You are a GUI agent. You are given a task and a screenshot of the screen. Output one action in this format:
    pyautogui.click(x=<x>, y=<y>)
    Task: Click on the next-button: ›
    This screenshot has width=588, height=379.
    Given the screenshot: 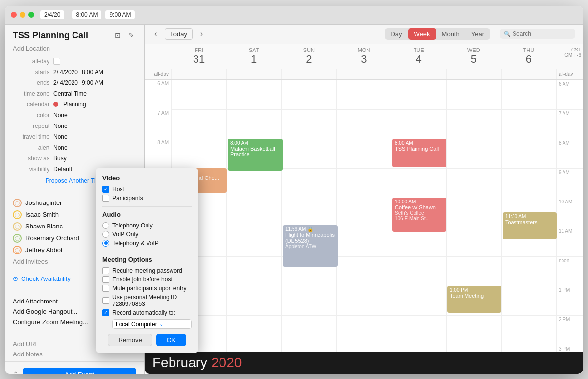 What is the action you would take?
    pyautogui.click(x=202, y=34)
    